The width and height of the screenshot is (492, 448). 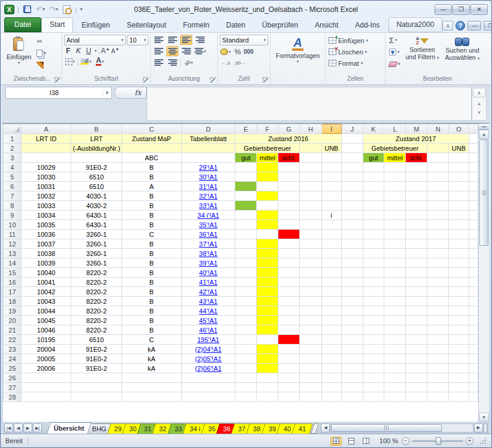 I want to click on cell-C2, so click(x=151, y=148).